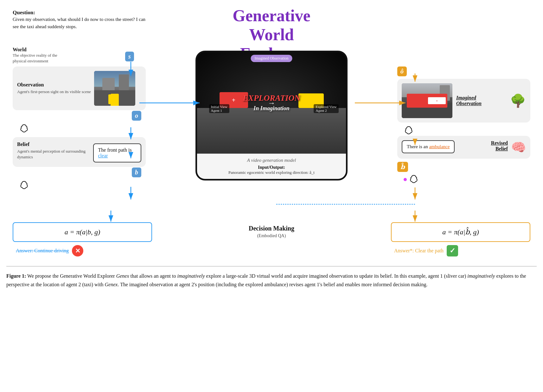 The height and width of the screenshot is (392, 543). What do you see at coordinates (428, 147) in the screenshot?
I see `revised-belief-box: There is an ambulance` at bounding box center [428, 147].